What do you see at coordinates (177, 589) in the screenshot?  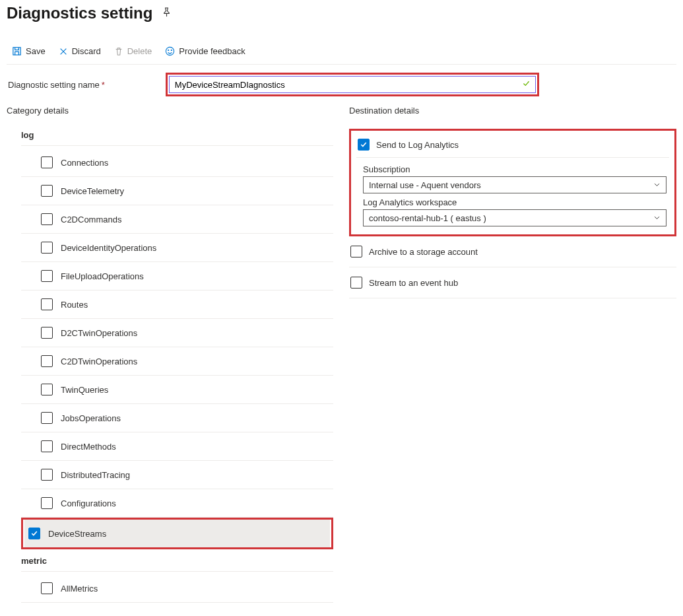 I see `metric-item: AllMetrics` at bounding box center [177, 589].